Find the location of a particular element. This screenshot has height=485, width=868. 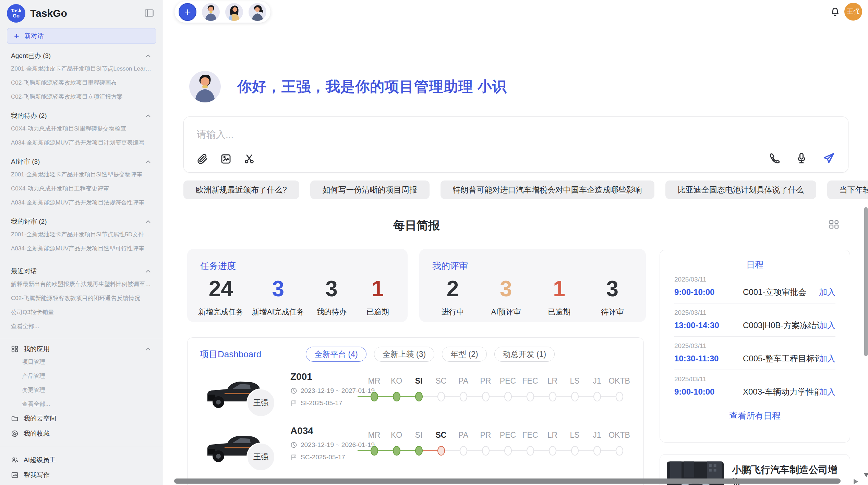

view-all-schedule-link: 查看所有日程 is located at coordinates (755, 416).